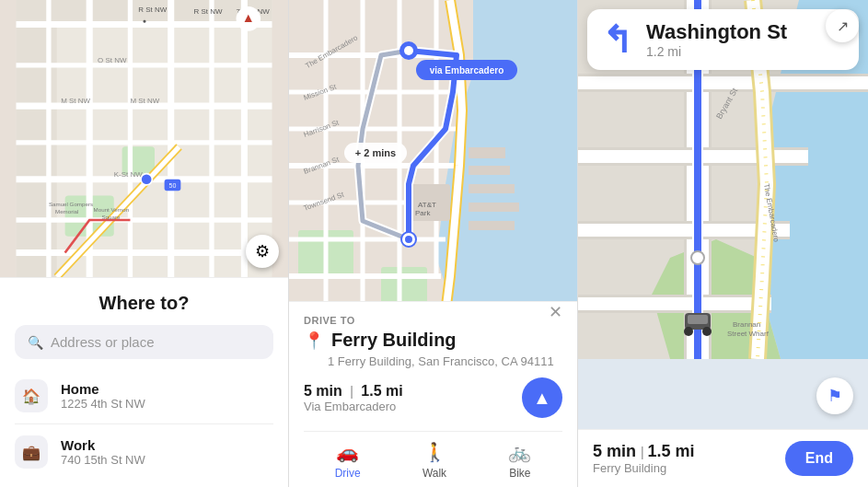  What do you see at coordinates (129, 175) in the screenshot?
I see `svg-text: K-St NW` at bounding box center [129, 175].